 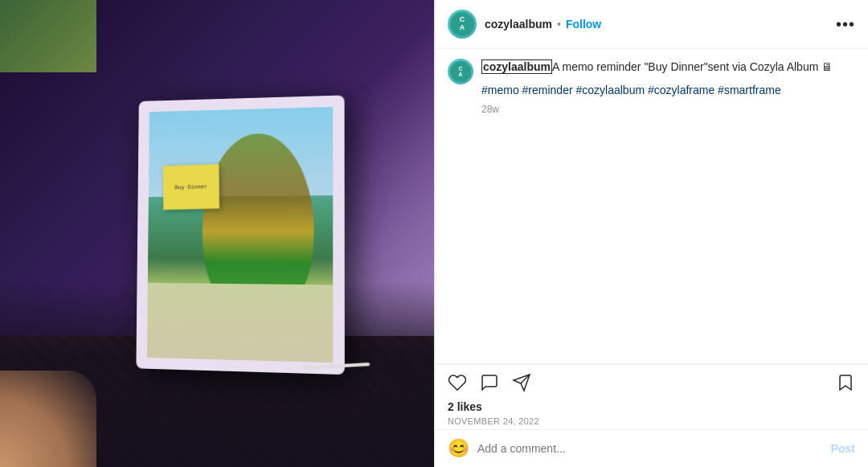 I want to click on comment-input, so click(x=650, y=449).